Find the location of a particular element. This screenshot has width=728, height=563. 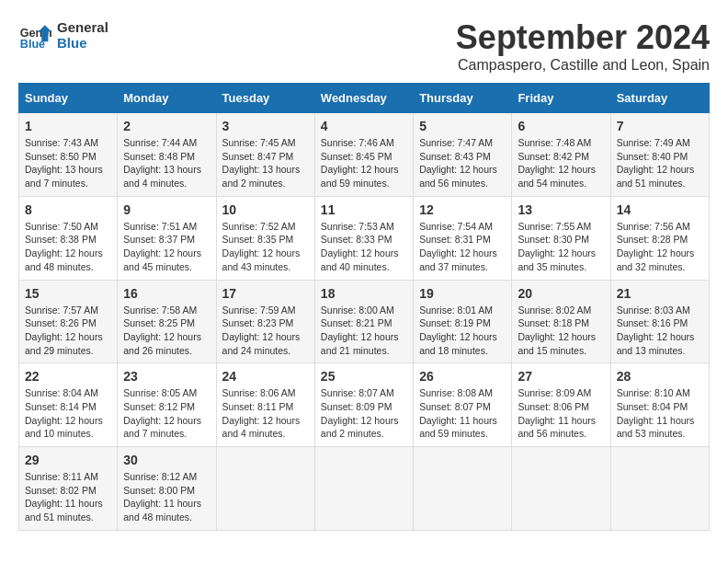

day-cell: 11 Sunrise: 7:53 AM Sunset: 8:33 PM Dayl… is located at coordinates (364, 237).